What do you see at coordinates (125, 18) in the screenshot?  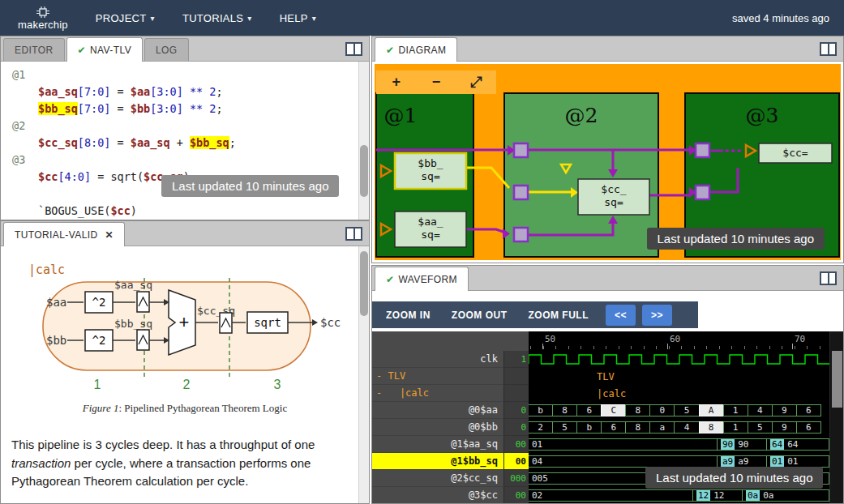 I see `menu-project: PROJECT▾` at bounding box center [125, 18].